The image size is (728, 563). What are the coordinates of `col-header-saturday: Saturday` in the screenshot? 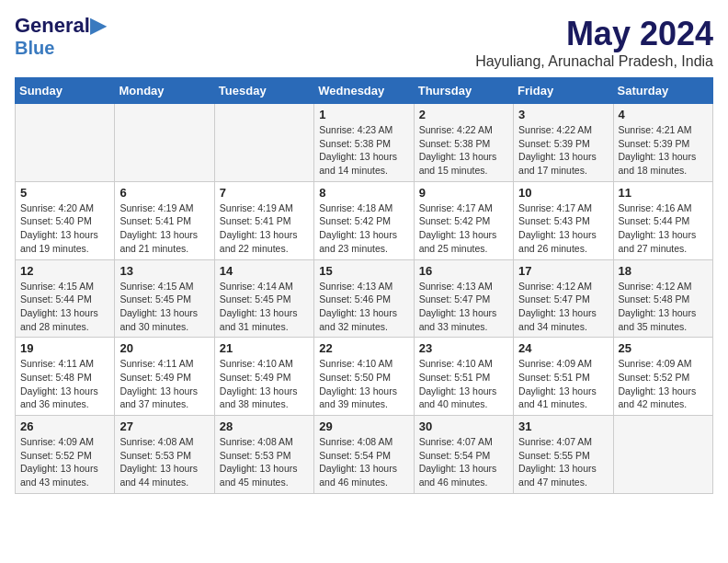 It's located at (663, 91).